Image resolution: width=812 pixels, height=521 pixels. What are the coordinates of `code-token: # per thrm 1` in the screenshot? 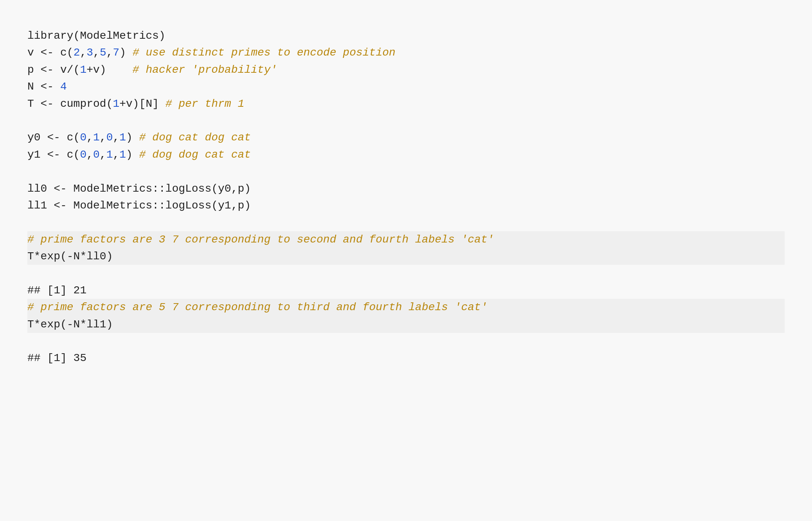 It's located at (205, 104).